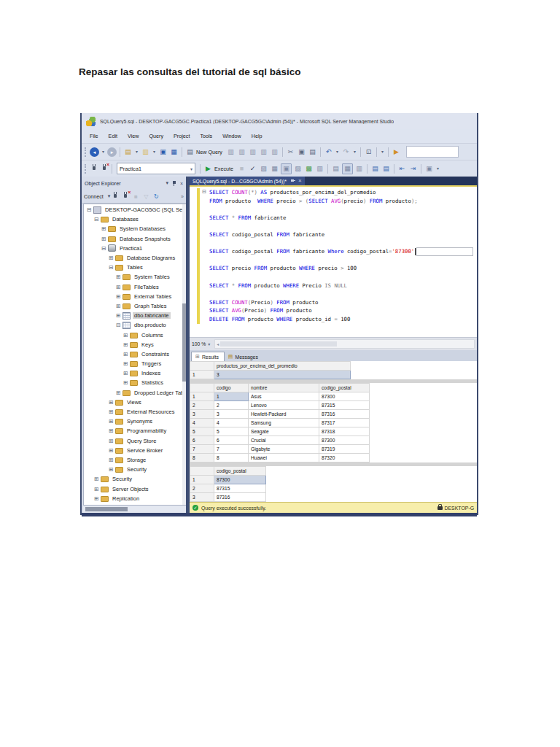 Image resolution: width=560 pixels, height=747 pixels. I want to click on zoom-level: 100 %, so click(198, 344).